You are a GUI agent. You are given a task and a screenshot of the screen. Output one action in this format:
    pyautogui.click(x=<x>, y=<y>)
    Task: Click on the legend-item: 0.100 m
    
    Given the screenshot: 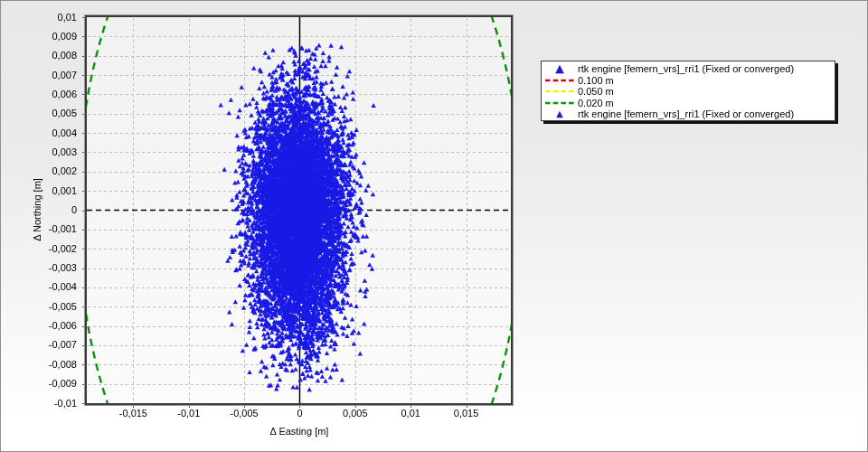 What is the action you would take?
    pyautogui.click(x=688, y=81)
    